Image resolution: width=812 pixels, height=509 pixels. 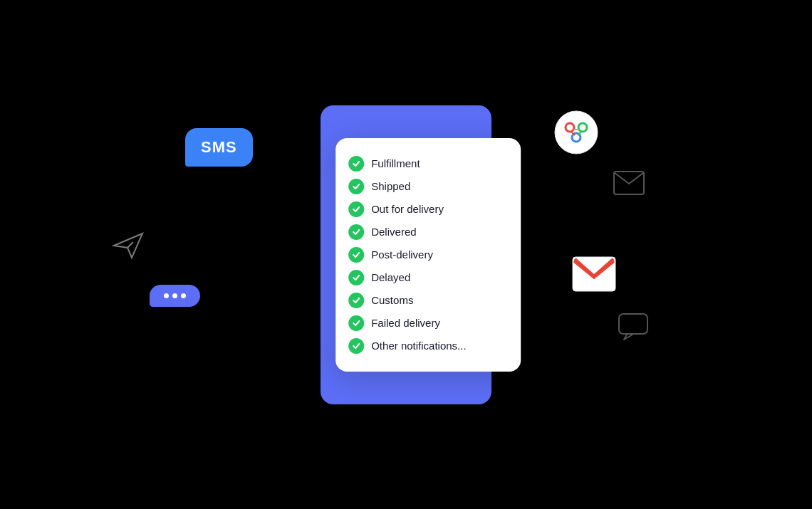 What do you see at coordinates (175, 296) in the screenshot?
I see `chat-bubble` at bounding box center [175, 296].